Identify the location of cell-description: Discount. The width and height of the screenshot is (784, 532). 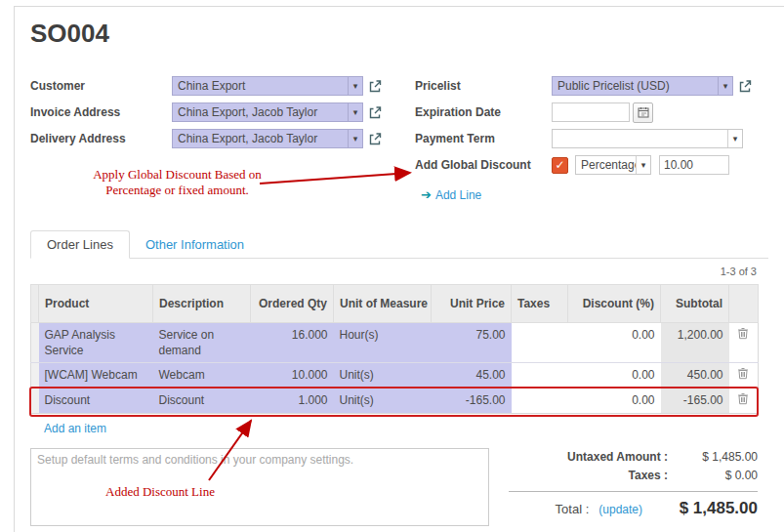
(202, 401).